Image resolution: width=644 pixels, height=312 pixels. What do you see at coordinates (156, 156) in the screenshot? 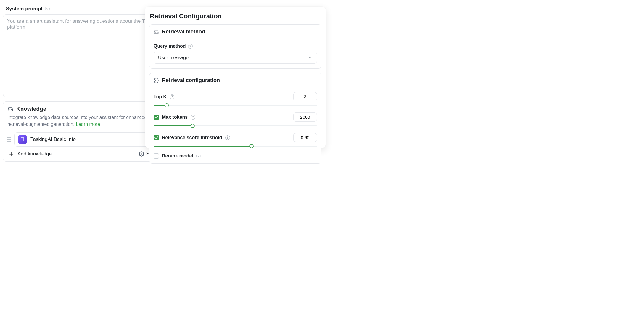
I see `rerank-checkbox` at bounding box center [156, 156].